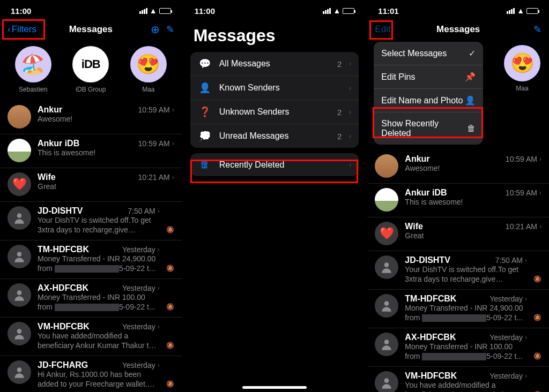 This screenshot has height=392, width=549. What do you see at coordinates (274, 388) in the screenshot?
I see `home-indicator` at bounding box center [274, 388].